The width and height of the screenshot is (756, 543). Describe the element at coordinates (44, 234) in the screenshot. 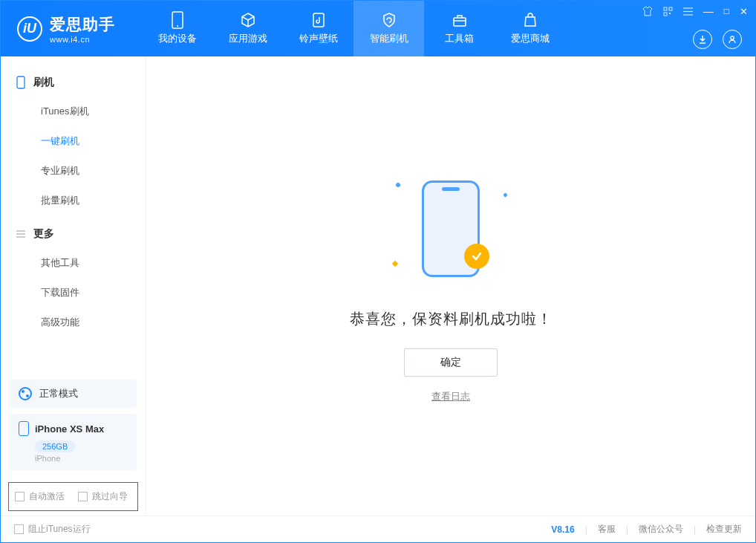

I see `section-title: 更多` at that location.